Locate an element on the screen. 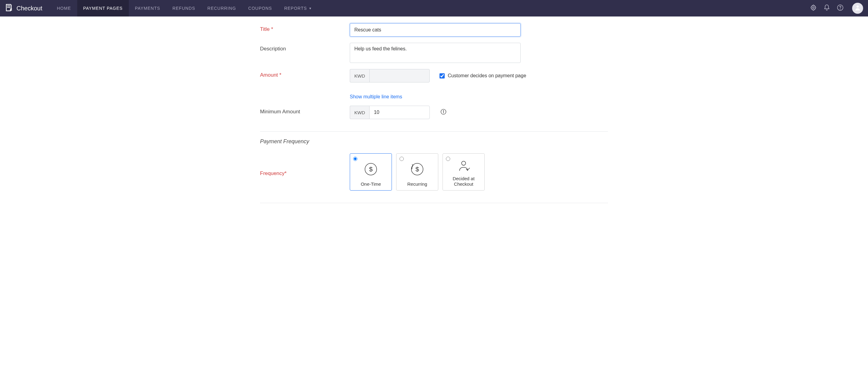 Image resolution: width=868 pixels, height=383 pixels. customer-decides-checkbox is located at coordinates (442, 76).